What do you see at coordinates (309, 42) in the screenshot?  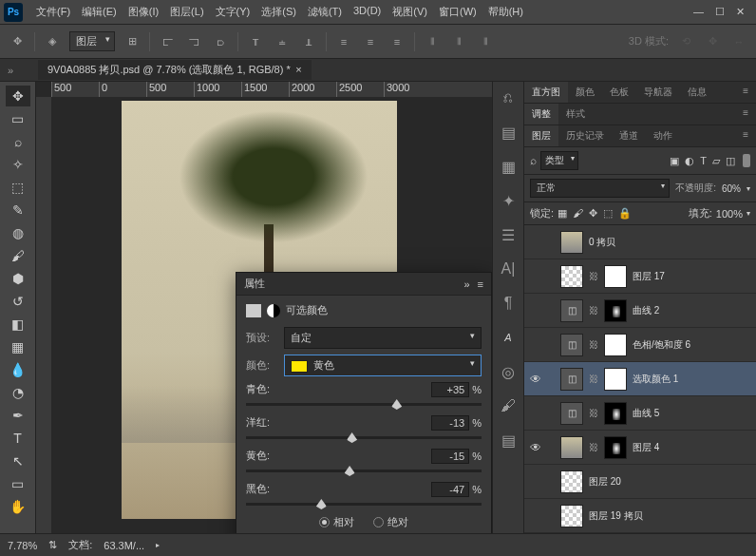 I see `align-bottom-icon: ⫫` at bounding box center [309, 42].